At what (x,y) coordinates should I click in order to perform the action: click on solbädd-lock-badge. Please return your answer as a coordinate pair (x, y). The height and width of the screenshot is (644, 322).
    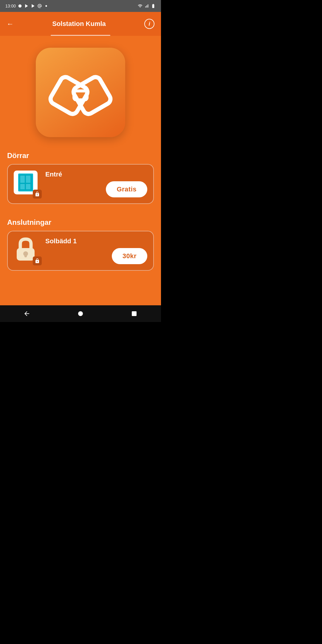
    Looking at the image, I should click on (37, 261).